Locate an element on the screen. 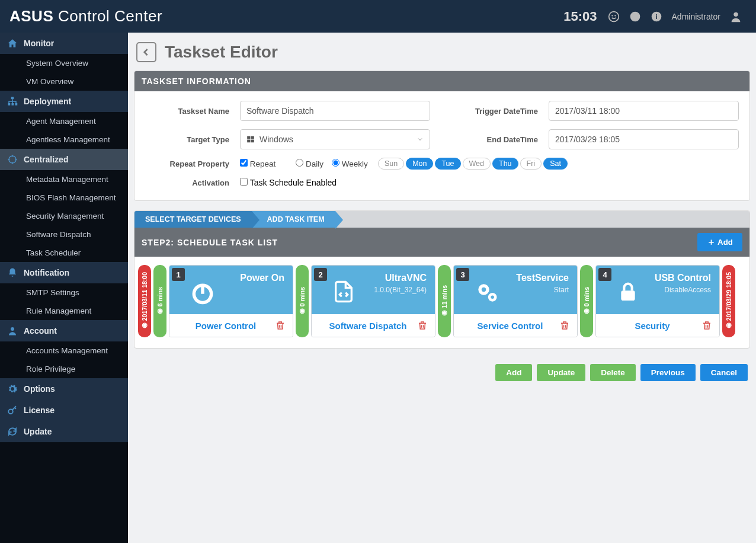  sidebar-item-agent-management: Agent Management is located at coordinates (64, 121).